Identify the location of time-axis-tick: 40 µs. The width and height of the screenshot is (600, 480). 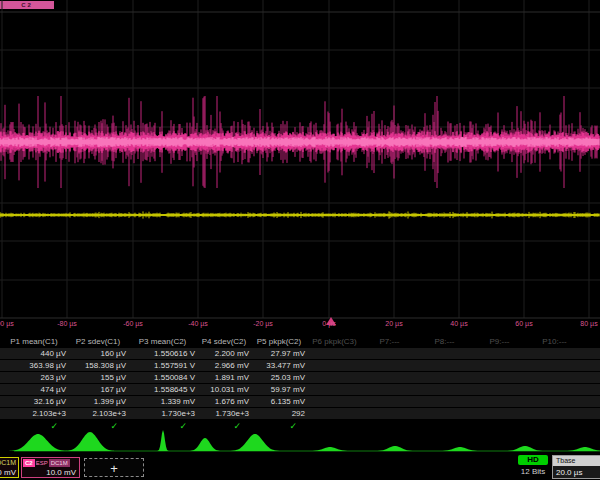
(458, 324).